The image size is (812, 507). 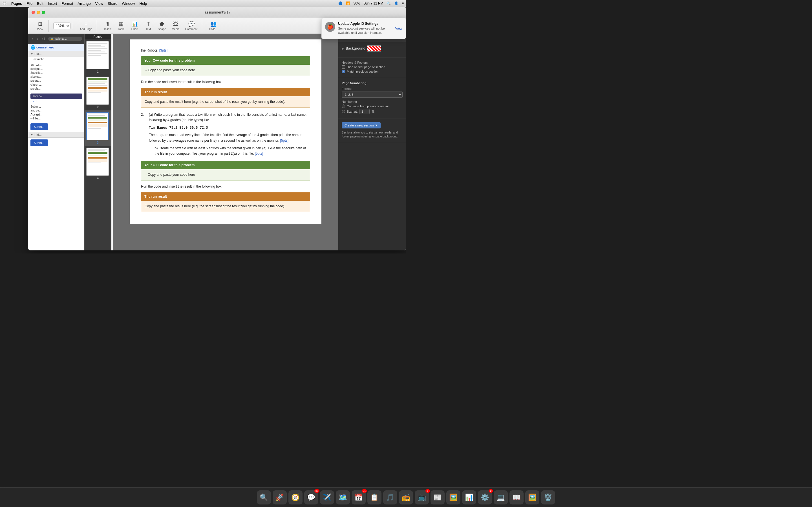 What do you see at coordinates (98, 93) in the screenshot?
I see `page-thumb-2: 2` at bounding box center [98, 93].